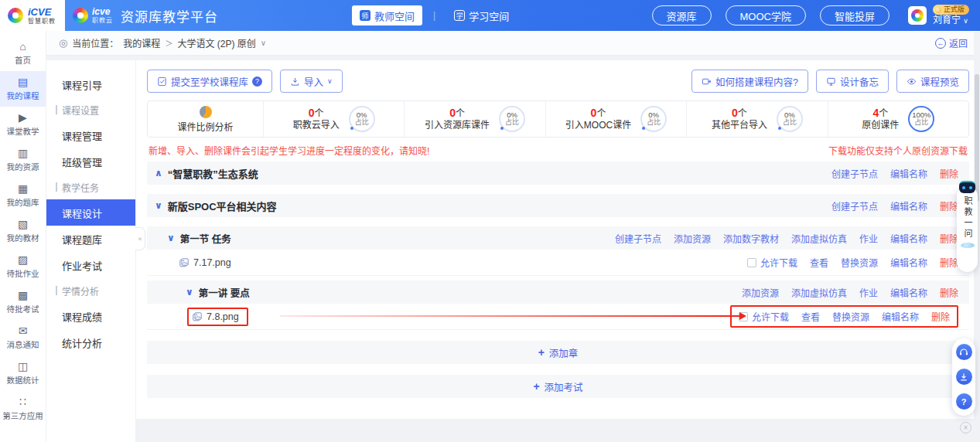 The height and width of the screenshot is (442, 980). What do you see at coordinates (217, 43) in the screenshot?
I see `breadcrumb-current-course: 大学语文 (2P) 原创` at bounding box center [217, 43].